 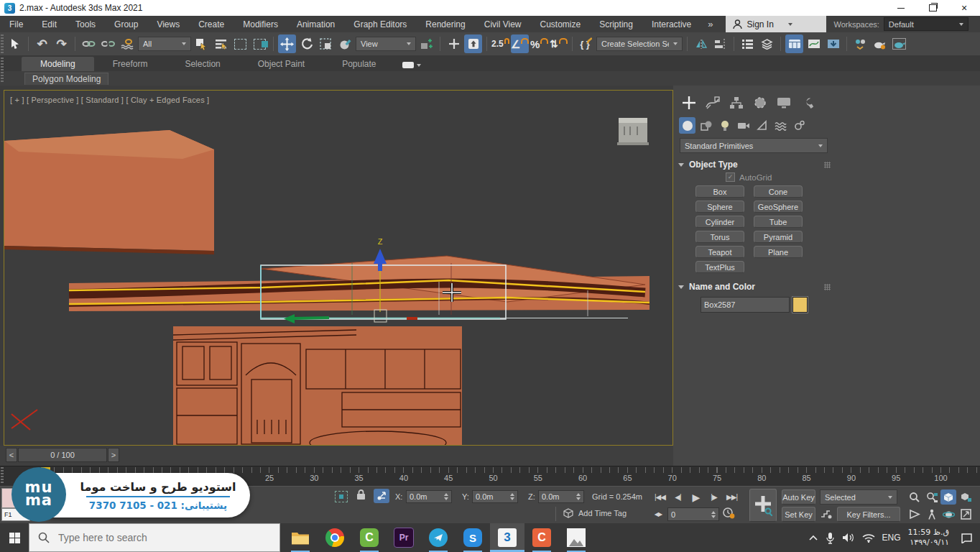 What do you see at coordinates (89, 44) in the screenshot?
I see `select-and-link-chain-button` at bounding box center [89, 44].